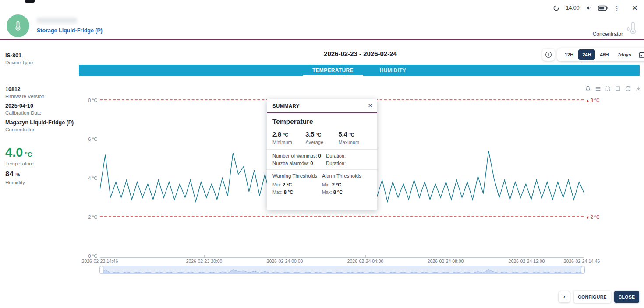  I want to click on stat-minimum: 2.8 °C Minimum, so click(289, 137).